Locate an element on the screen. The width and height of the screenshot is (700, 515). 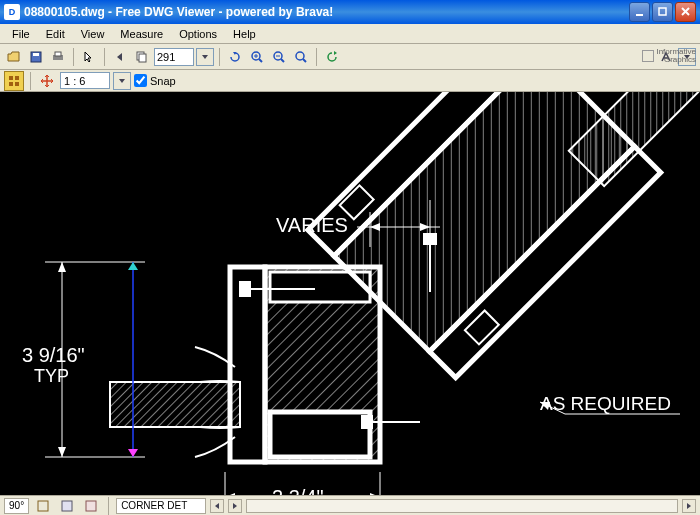
refresh-button is located at coordinates (332, 57).